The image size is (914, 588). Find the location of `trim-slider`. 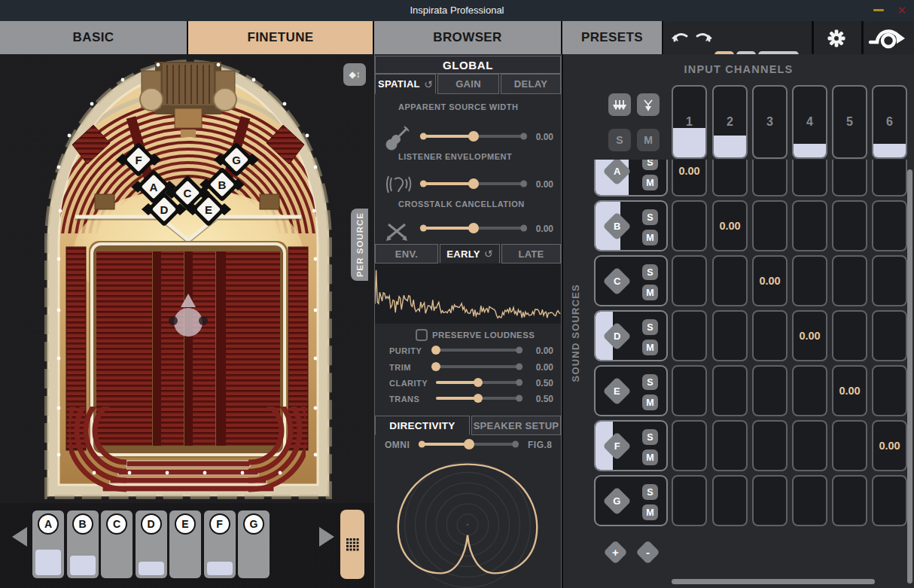

trim-slider is located at coordinates (478, 367).